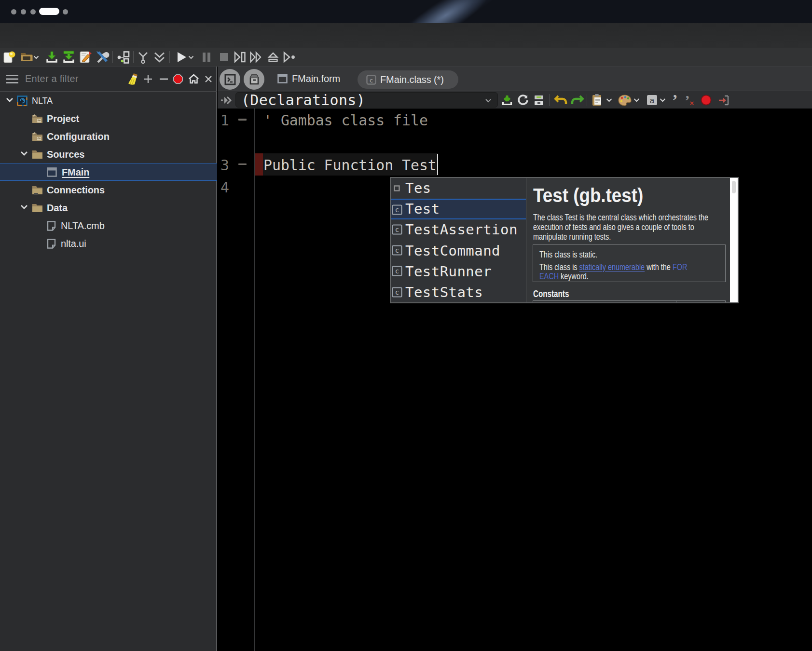  What do you see at coordinates (593, 196) in the screenshot?
I see `doc-title: Test (gb.test)` at bounding box center [593, 196].